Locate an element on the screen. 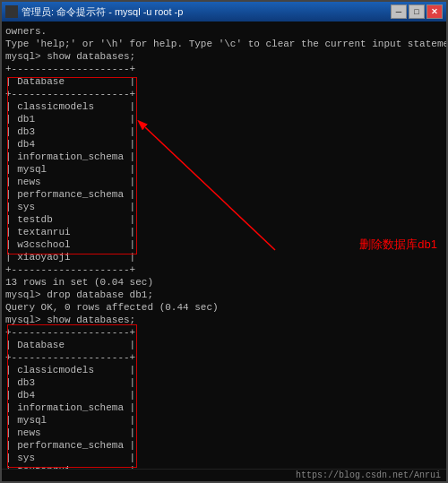 The image size is (448, 483). annotation-text: 删除数据库db1 is located at coordinates (398, 245).